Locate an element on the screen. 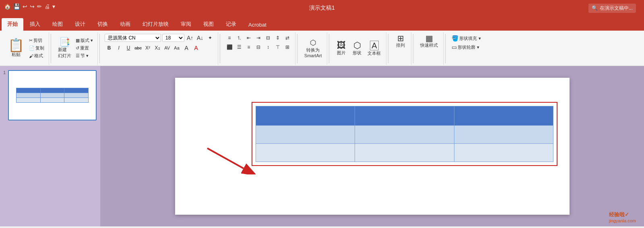 The image size is (644, 228). save-icon: 💾 is located at coordinates (17, 6).